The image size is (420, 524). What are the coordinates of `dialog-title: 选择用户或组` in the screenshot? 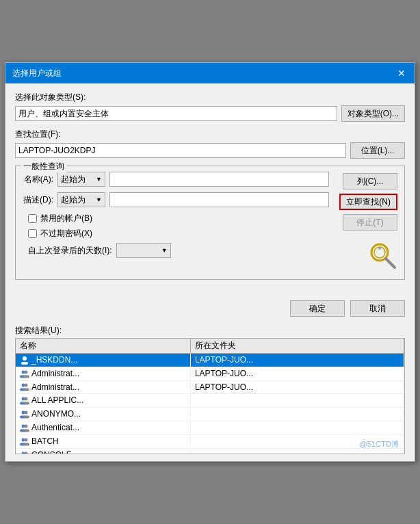 It's located at (37, 74).